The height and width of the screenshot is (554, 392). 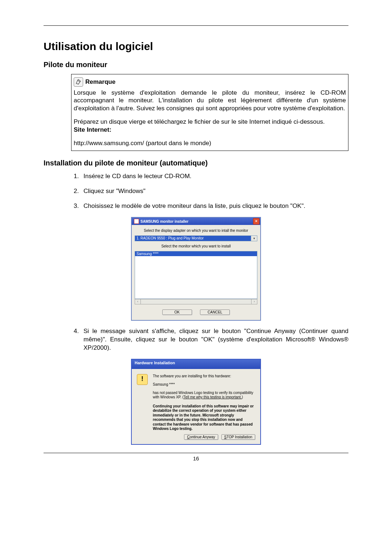 What do you see at coordinates (177, 312) in the screenshot?
I see `ok-button: OK` at bounding box center [177, 312].